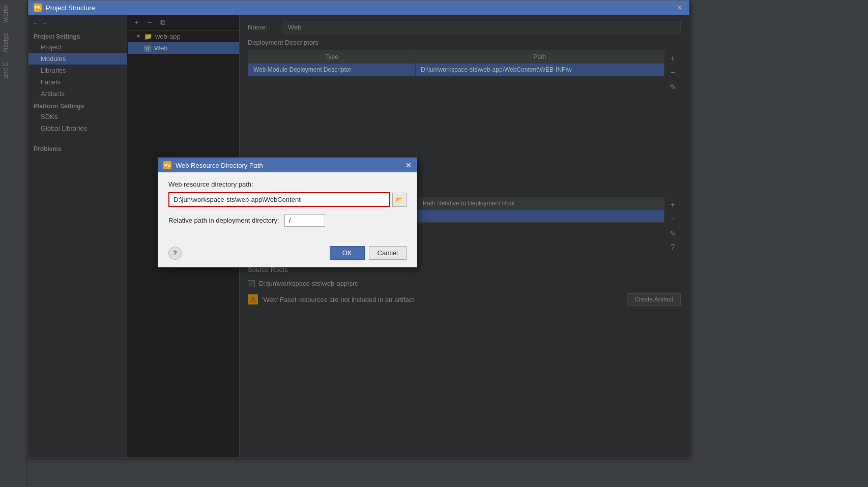  I want to click on wrd-path-input, so click(279, 199).